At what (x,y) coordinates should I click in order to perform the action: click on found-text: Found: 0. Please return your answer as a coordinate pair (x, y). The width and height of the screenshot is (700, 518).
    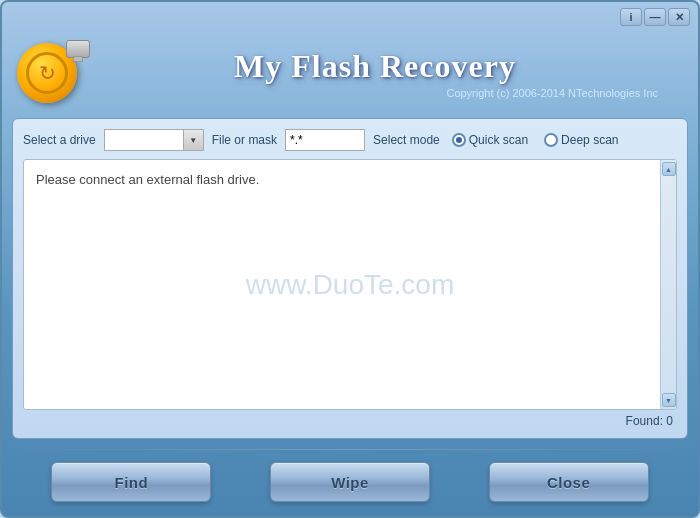
    Looking at the image, I should click on (650, 421).